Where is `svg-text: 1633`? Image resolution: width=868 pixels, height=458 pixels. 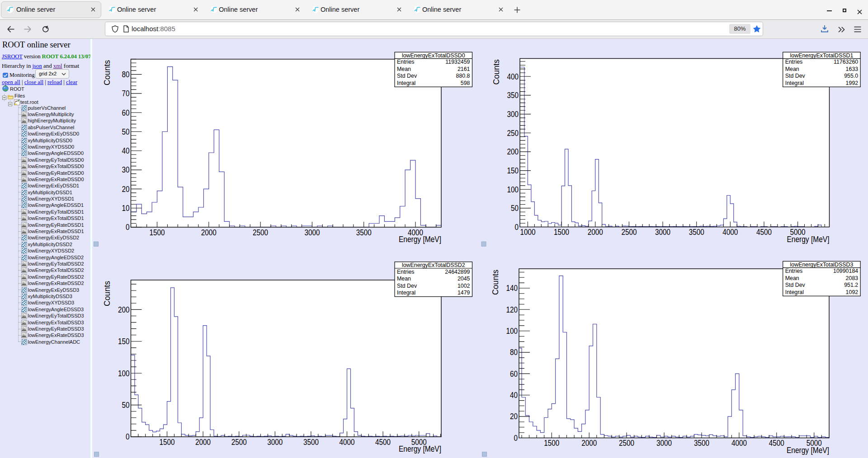
svg-text: 1633 is located at coordinates (852, 69).